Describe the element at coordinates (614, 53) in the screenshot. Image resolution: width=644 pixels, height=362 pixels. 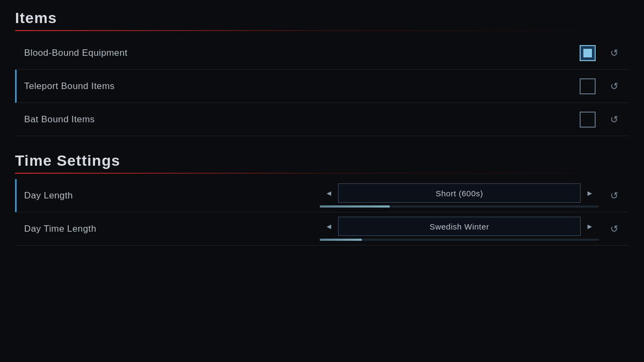
I see `blood-bound-reset: ↺` at that location.